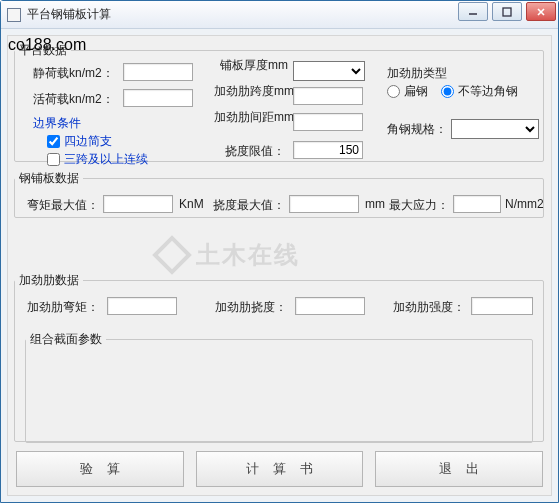 Image resolution: width=559 pixels, height=503 pixels. I want to click on calc-button: 验算, so click(100, 469).